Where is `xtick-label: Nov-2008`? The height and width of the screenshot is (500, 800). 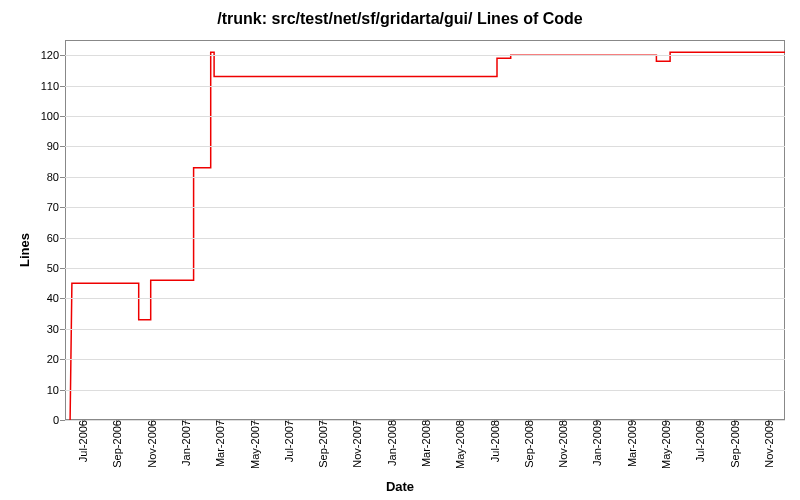
xtick-label: Nov-2008 is located at coordinates (562, 444).